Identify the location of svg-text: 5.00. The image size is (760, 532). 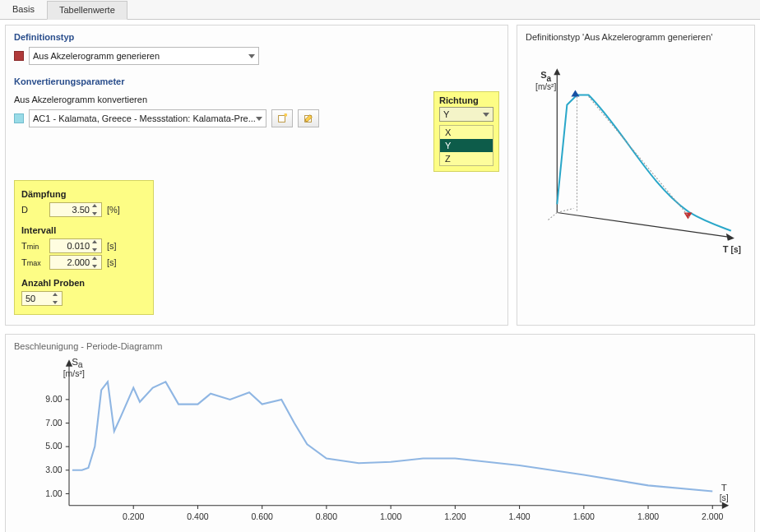
(54, 446).